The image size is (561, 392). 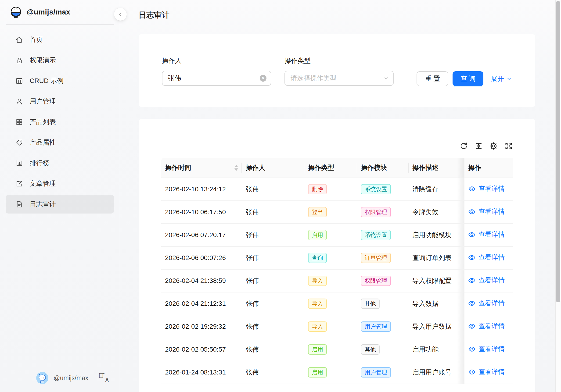 What do you see at coordinates (19, 204) in the screenshot?
I see `file-text-icon` at bounding box center [19, 204].